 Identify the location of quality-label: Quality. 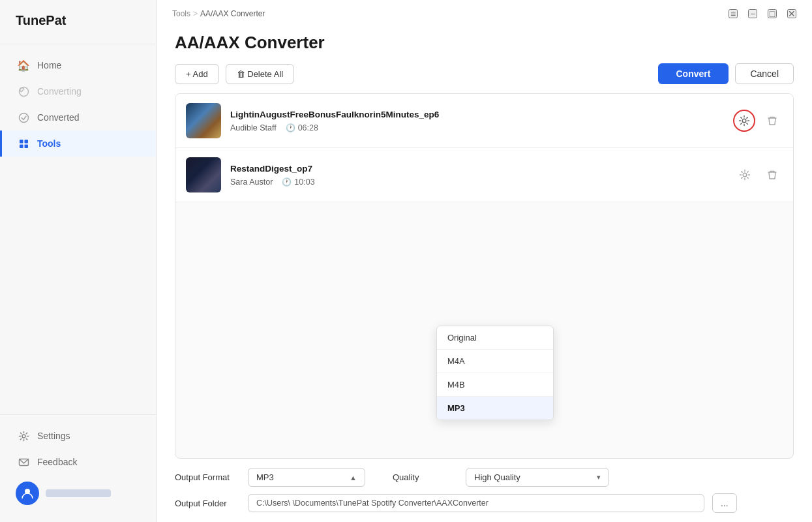
(425, 478).